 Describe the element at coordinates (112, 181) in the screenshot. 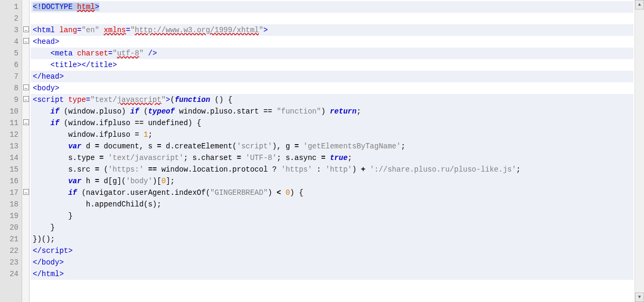

I see `code-token: d[g](` at that location.